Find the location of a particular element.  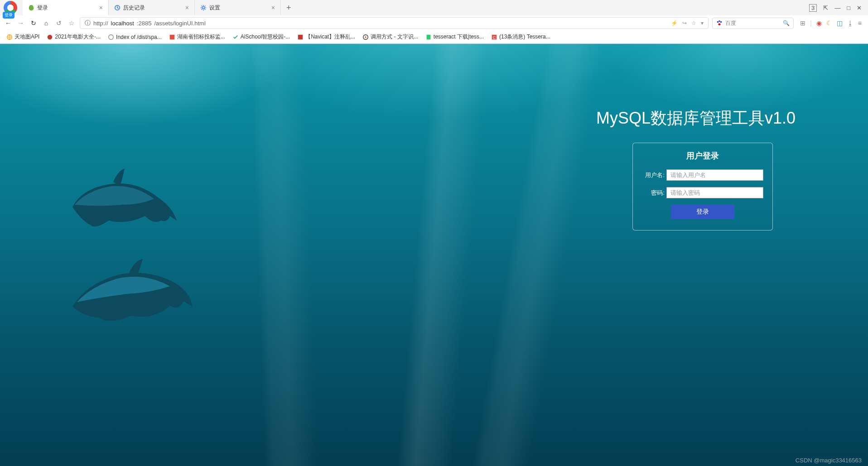

login-badge: 登录 is located at coordinates (9, 15).